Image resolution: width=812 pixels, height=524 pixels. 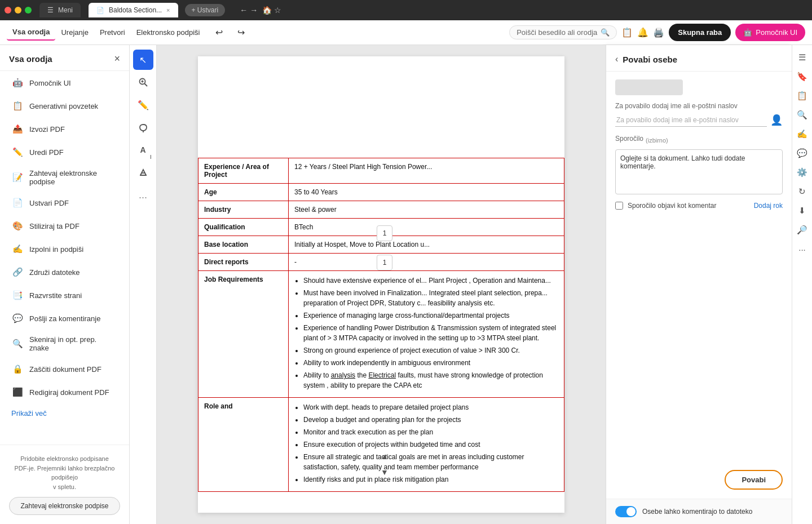 What do you see at coordinates (802, 96) in the screenshot?
I see `right-icon-annotation: 📋` at bounding box center [802, 96].